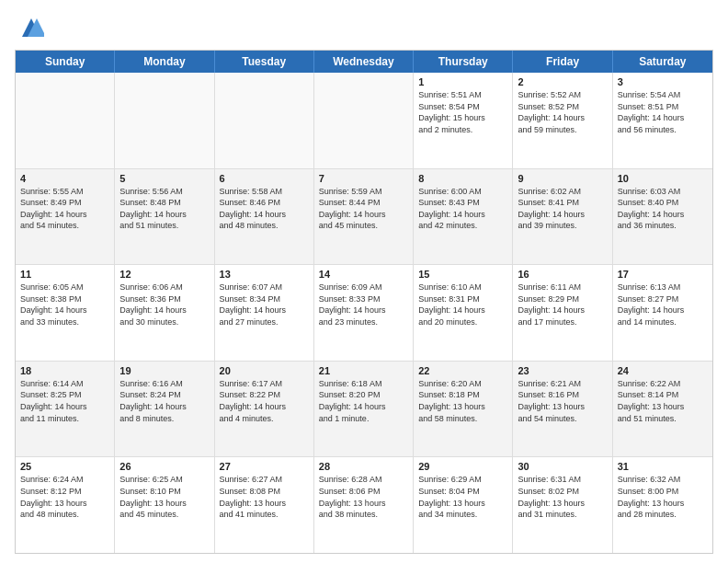  Describe the element at coordinates (663, 466) in the screenshot. I see `day-number: 31` at that location.